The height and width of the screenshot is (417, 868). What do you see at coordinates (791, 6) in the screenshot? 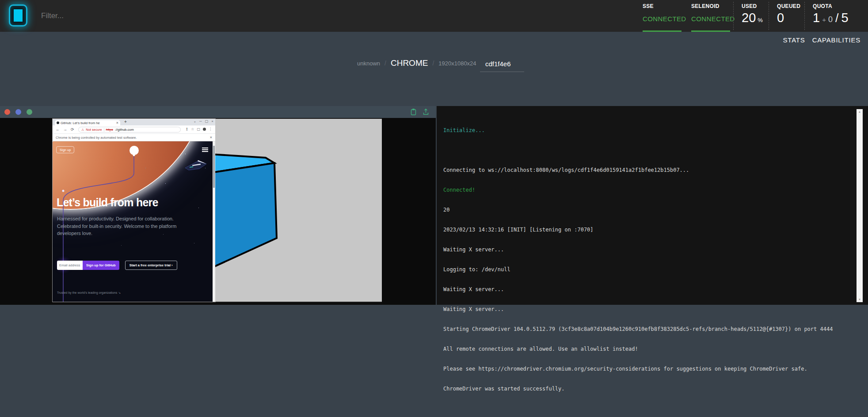
I see `stat-queued-label: QUEUED` at bounding box center [791, 6].